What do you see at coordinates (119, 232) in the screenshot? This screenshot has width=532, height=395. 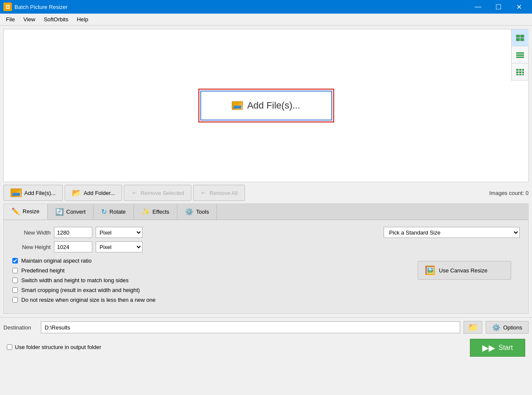 I see `new-width-unit-select: Pixel Percent Inch Cm` at bounding box center [119, 232].